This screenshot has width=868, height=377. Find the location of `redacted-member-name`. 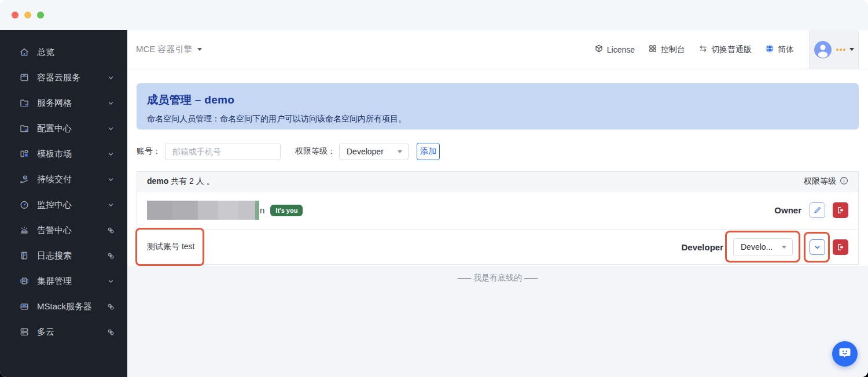

redacted-member-name is located at coordinates (203, 210).